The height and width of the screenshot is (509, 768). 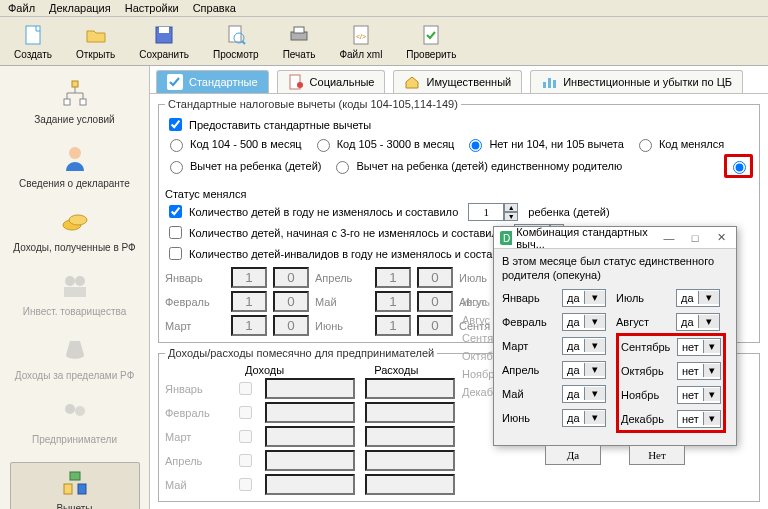 What do you see at coordinates (721, 238) in the screenshot?
I see `close-button: ✕` at bounding box center [721, 238].